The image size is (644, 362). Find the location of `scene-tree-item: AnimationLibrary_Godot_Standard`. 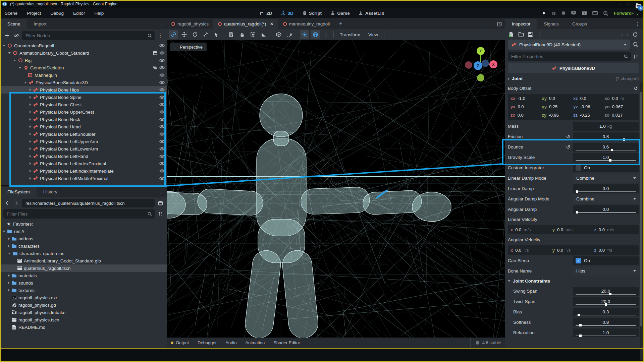

scene-tree-item: AnimationLibrary_Godot_Standard is located at coordinates (84, 53).